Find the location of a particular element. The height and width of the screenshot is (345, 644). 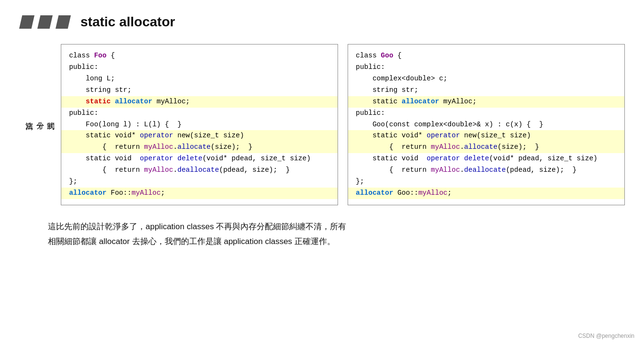

description-line1: 這比先前的設計乾淨多了，application classes 不再與內存分配細… is located at coordinates (336, 227).